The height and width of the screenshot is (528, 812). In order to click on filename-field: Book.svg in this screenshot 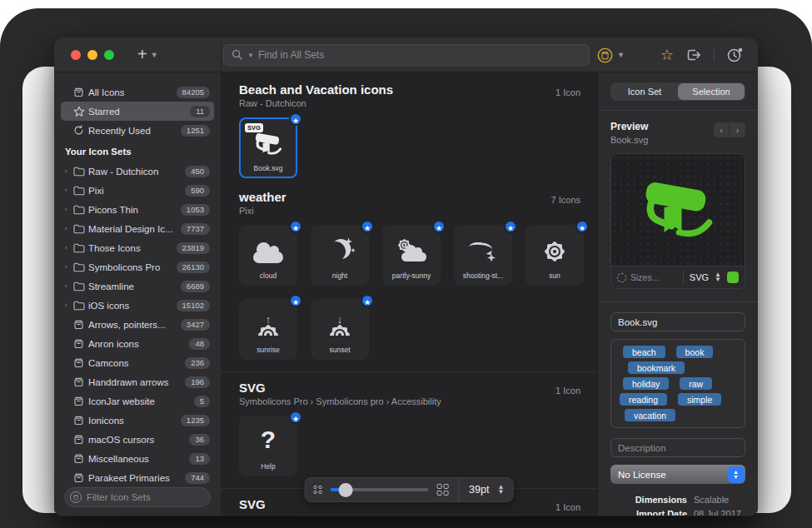, I will do `click(678, 321)`.